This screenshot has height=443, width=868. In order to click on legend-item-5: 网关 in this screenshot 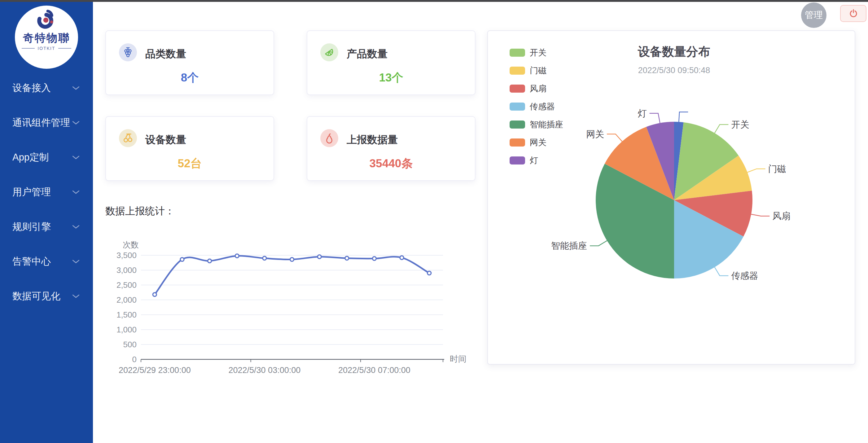, I will do `click(536, 143)`.